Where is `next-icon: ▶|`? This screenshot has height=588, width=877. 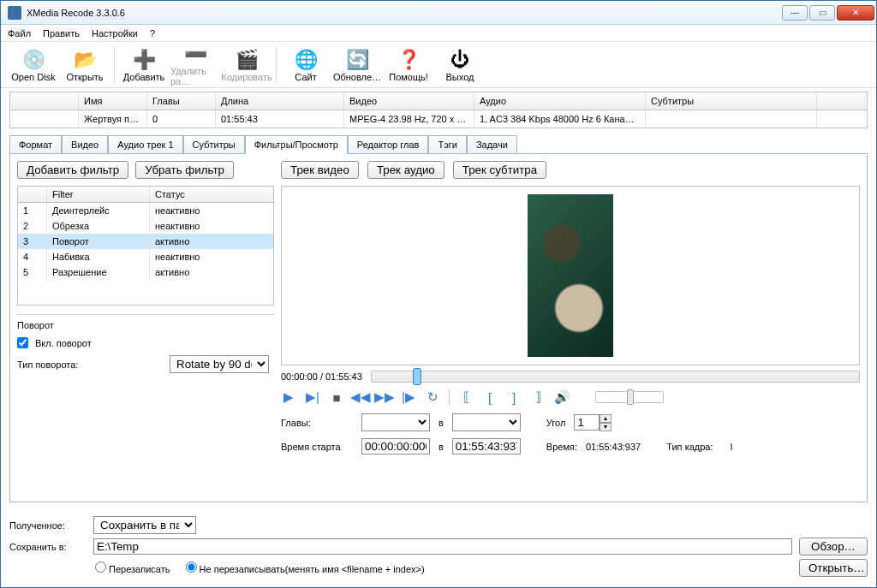 next-icon: ▶| is located at coordinates (313, 397).